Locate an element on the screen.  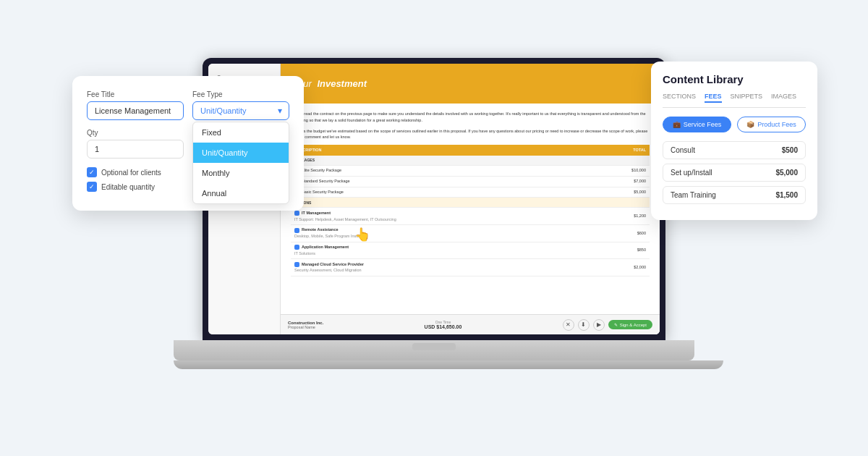
tab-sections: SECTIONS is located at coordinates (679, 98).